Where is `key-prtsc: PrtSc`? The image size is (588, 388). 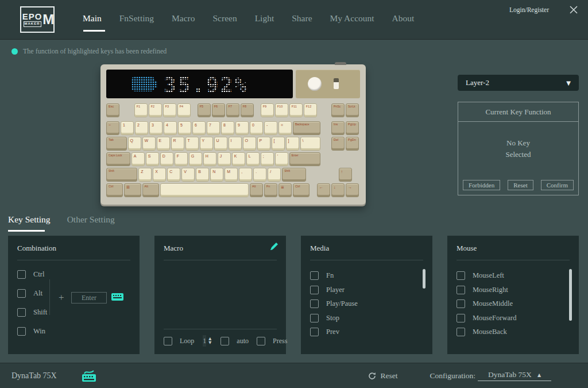
key-prtsc: PrtSc is located at coordinates (338, 110).